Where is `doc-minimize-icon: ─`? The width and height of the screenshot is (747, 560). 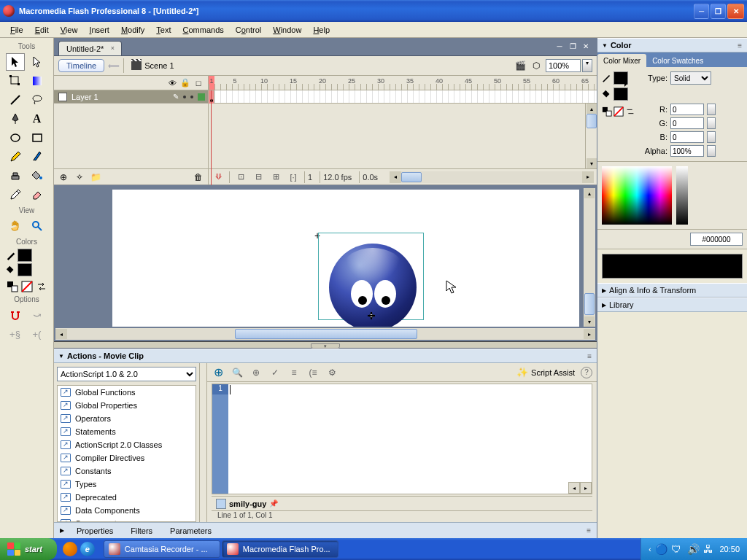 doc-minimize-icon: ─ is located at coordinates (560, 46).